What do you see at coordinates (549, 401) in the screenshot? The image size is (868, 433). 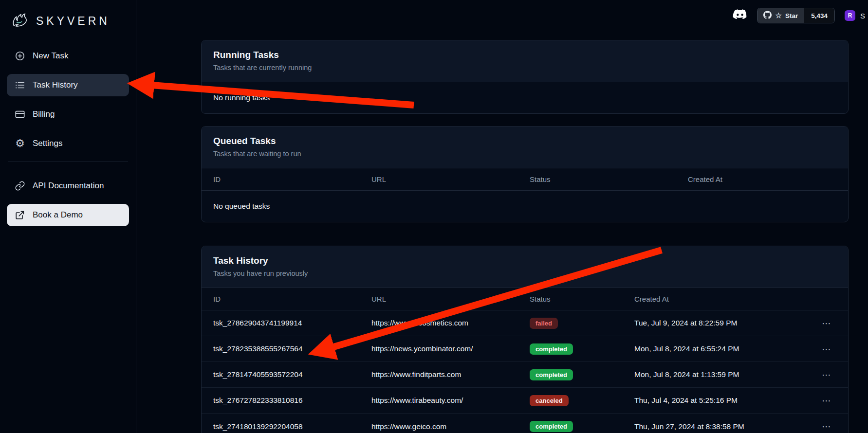 I see `status-badge: canceled` at bounding box center [549, 401].